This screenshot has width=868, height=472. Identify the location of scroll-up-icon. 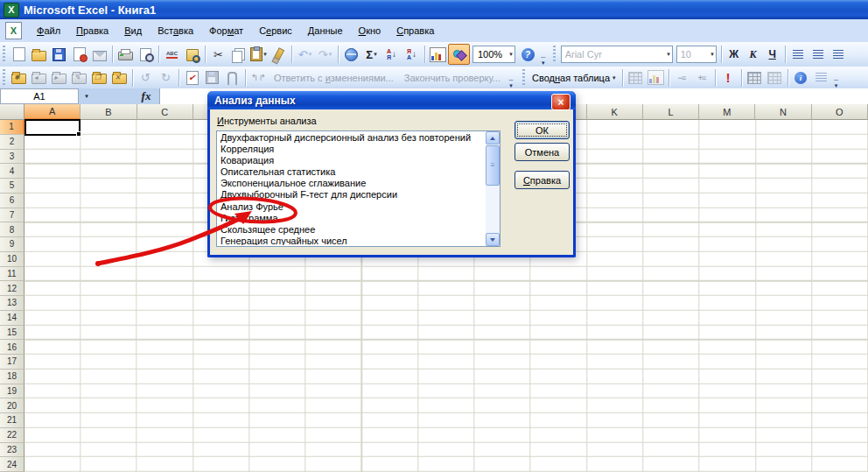
(493, 138).